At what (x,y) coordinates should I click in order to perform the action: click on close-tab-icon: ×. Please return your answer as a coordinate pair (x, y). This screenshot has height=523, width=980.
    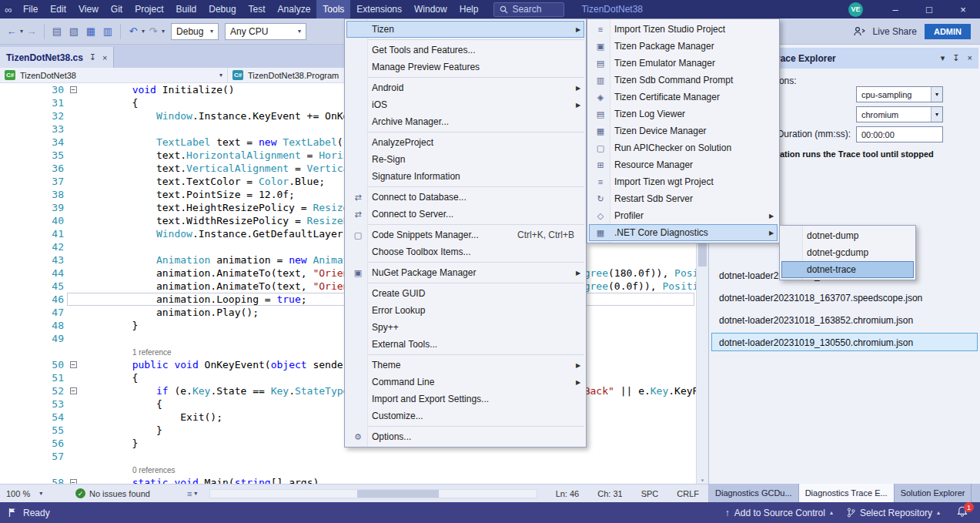
    Looking at the image, I should click on (105, 58).